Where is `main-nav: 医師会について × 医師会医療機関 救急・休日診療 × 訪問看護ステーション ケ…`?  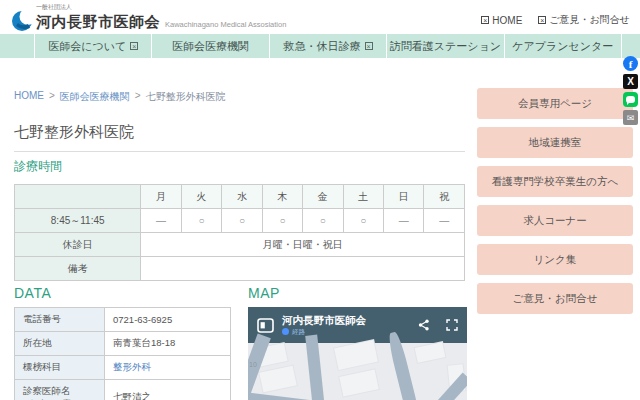
main-nav: 医師会について × 医師会医療機関 救急・休日診療 × 訪問看護ステーション ケ… is located at coordinates (320, 46).